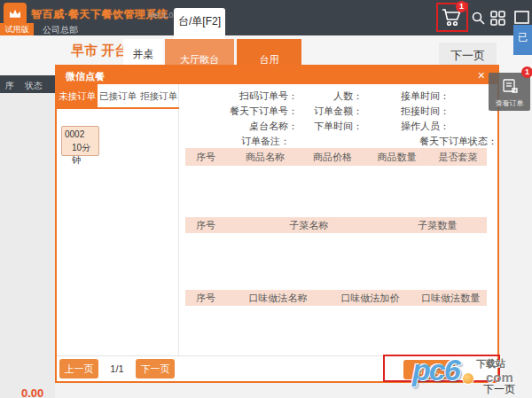  I want to click on sidebar-header: 序 状态, so click(27, 84).